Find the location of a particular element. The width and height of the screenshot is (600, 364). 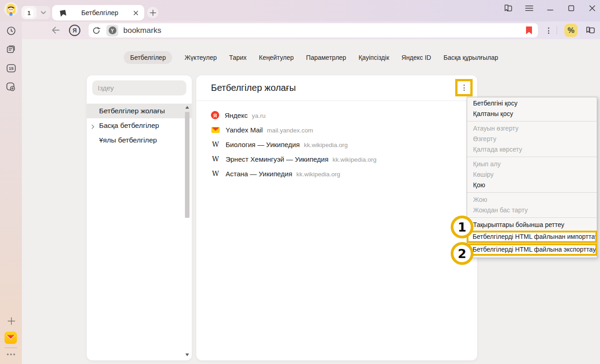

calendar-icon: 15 is located at coordinates (11, 68).